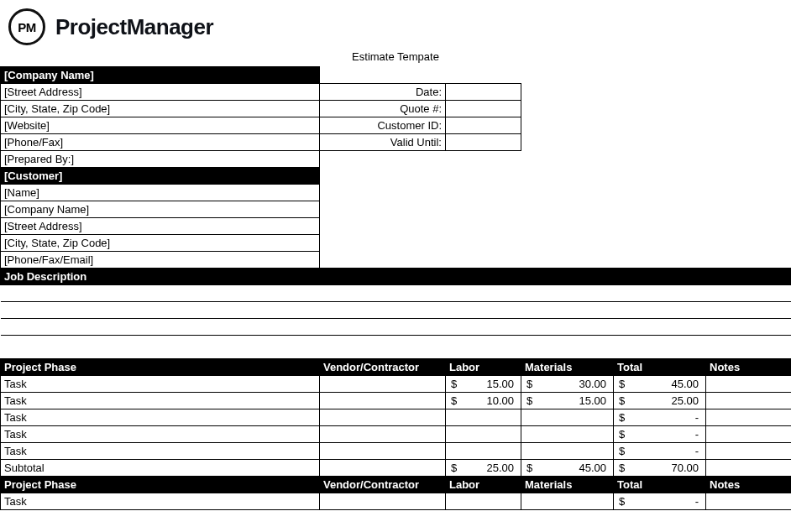  What do you see at coordinates (160, 210) in the screenshot?
I see `customer-company: [Company Name]` at bounding box center [160, 210].